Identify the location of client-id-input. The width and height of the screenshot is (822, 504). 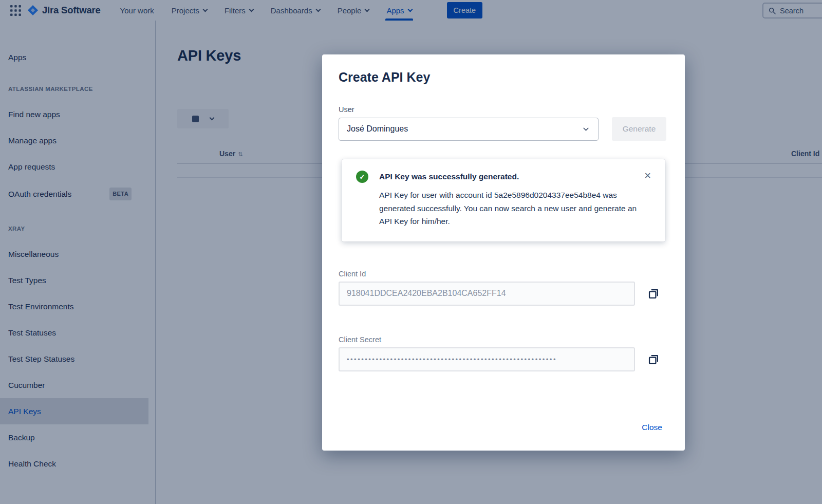
(487, 294).